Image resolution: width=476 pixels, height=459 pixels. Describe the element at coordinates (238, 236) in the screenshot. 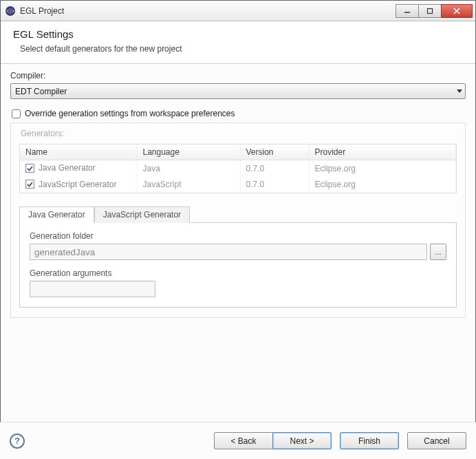

I see `generation-folder-label: Generation folder` at that location.